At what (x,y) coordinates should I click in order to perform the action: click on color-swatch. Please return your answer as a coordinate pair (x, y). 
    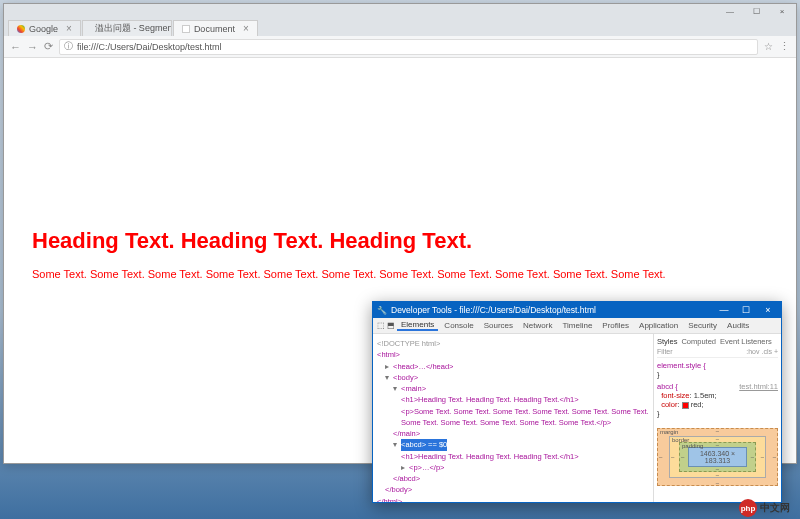
    Looking at the image, I should click on (686, 406).